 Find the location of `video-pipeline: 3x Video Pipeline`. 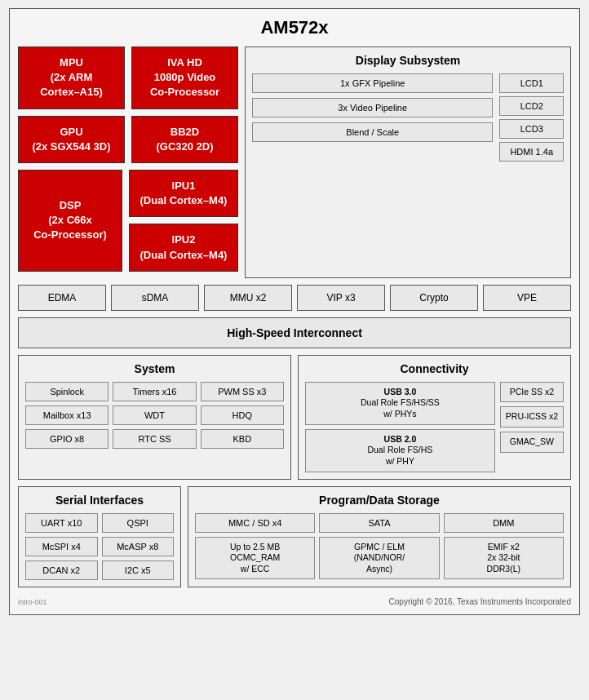

video-pipeline: 3x Video Pipeline is located at coordinates (372, 108).